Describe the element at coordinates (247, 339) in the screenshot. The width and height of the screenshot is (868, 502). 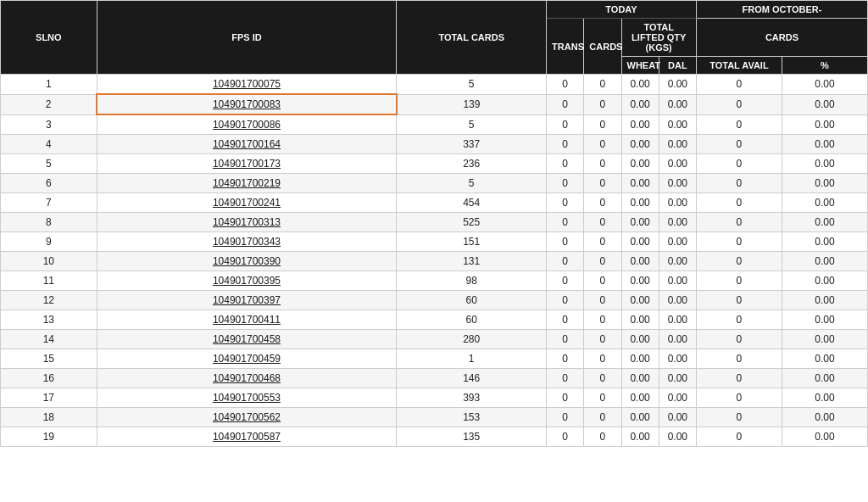
I see `cell-fps-id: 104901700458` at that location.